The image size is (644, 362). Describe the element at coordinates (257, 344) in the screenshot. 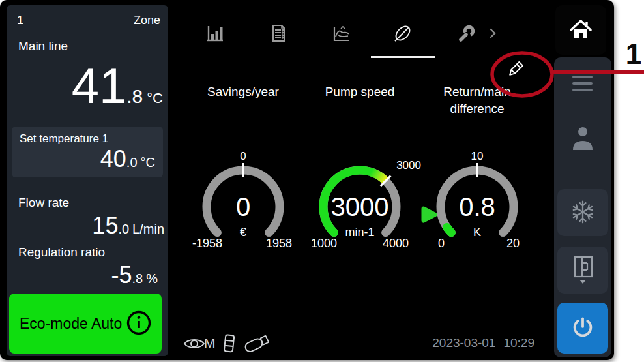

I see `usb-drive-icon` at that location.